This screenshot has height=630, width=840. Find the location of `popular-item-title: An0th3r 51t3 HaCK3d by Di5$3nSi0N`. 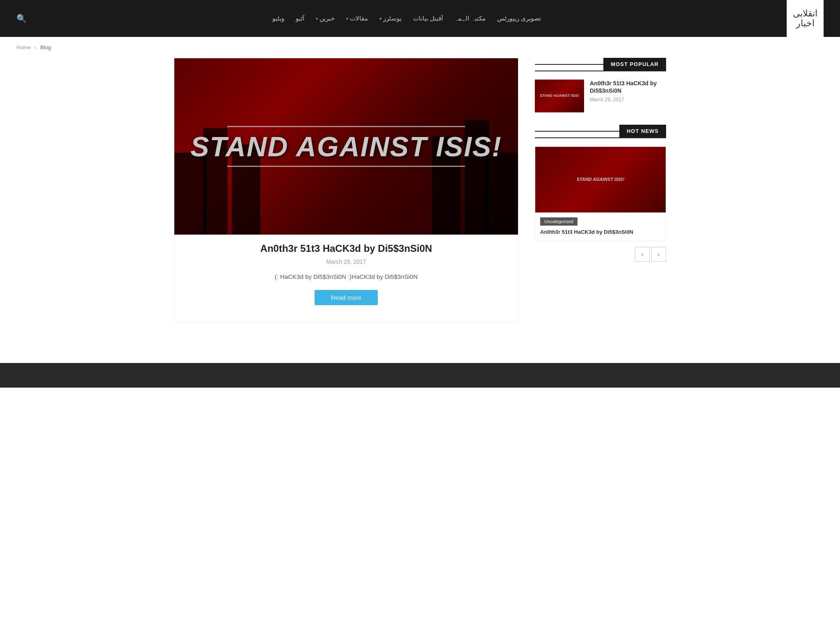

popular-item-title: An0th3r 51t3 HaCK3d by Di5$3nSi0N is located at coordinates (628, 87).